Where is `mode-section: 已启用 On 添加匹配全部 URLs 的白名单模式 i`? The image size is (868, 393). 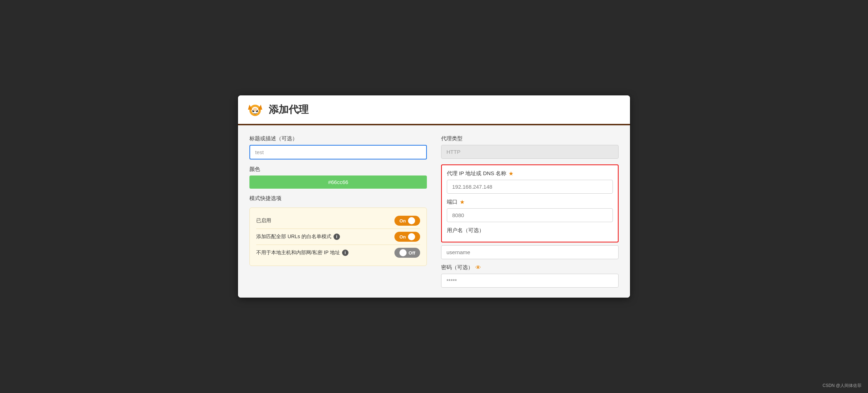
mode-section: 已启用 On 添加匹配全部 URLs 的白名单模式 i is located at coordinates (338, 237).